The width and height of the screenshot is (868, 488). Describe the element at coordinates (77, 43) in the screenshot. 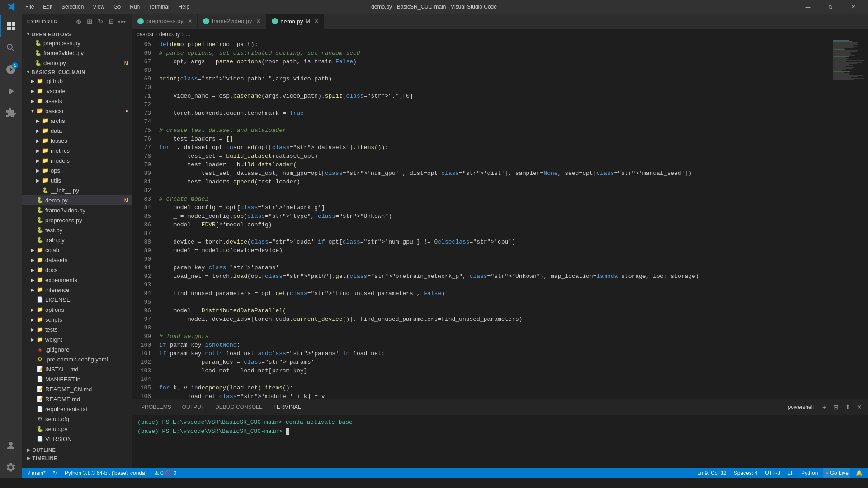

I see `open-editor-preprocess: 🐍 preprocess.py` at that location.